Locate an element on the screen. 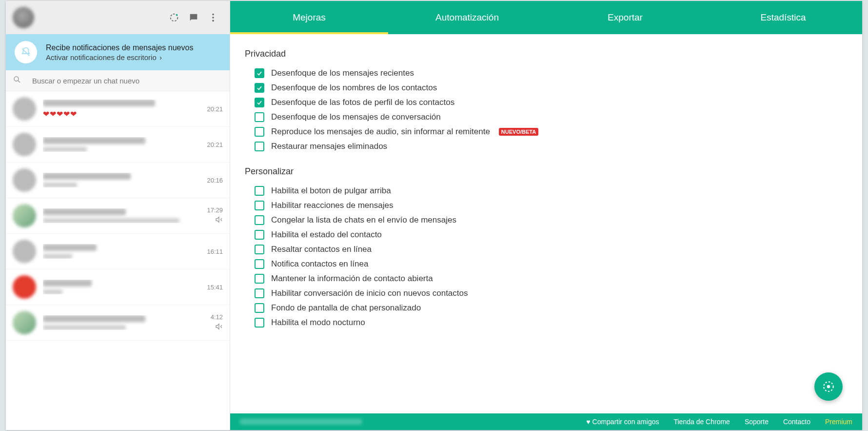 The height and width of the screenshot is (431, 868). chat-row: 4:12 is located at coordinates (118, 323).